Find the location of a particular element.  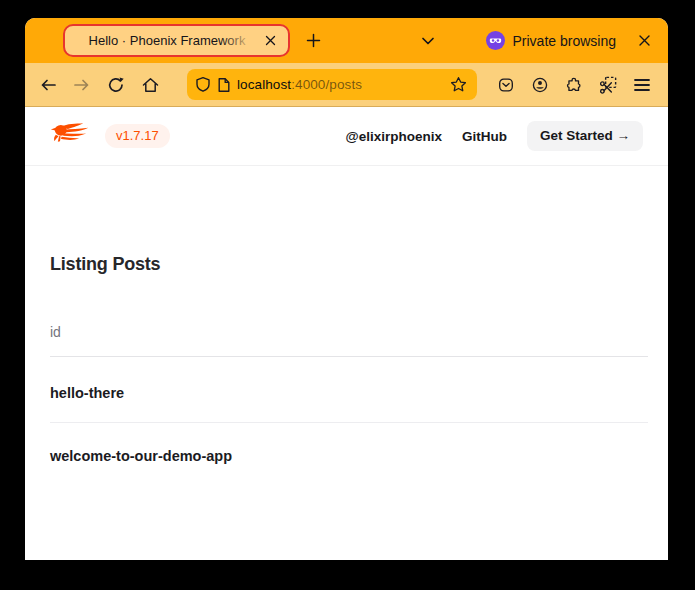

screenshot-icon is located at coordinates (608, 84).